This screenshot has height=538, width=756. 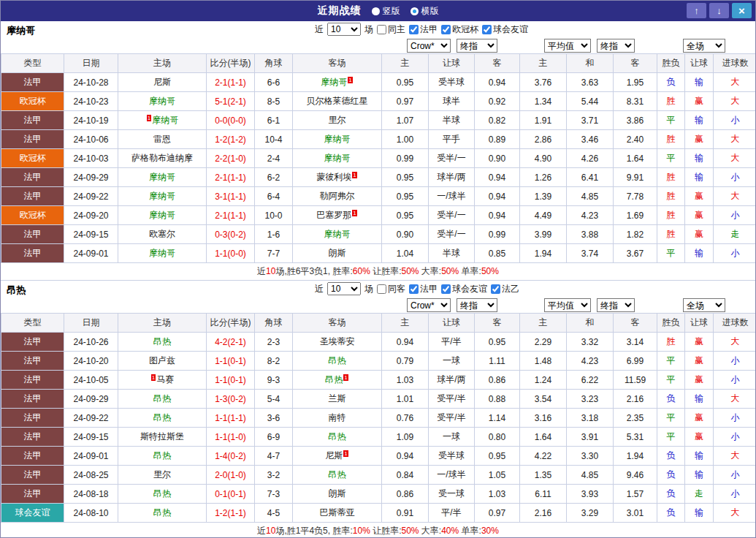 What do you see at coordinates (231, 361) in the screenshot?
I see `match-score: 1-1(0-1)` at bounding box center [231, 361].